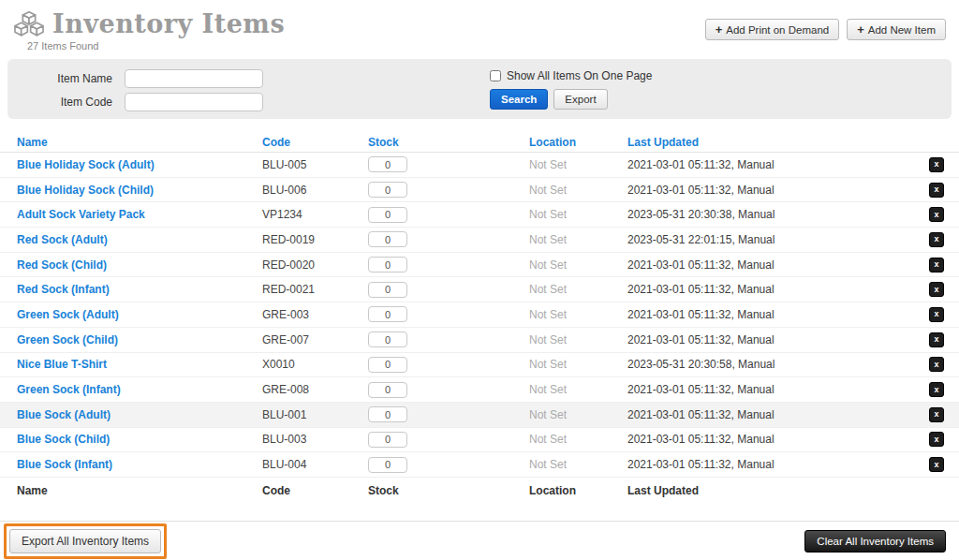  I want to click on show-all-items-label: Show All Items On One Page, so click(579, 76).